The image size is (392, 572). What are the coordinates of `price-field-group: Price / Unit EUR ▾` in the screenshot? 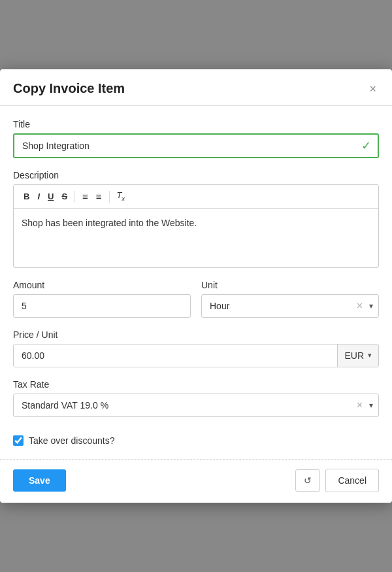 It's located at (196, 348).